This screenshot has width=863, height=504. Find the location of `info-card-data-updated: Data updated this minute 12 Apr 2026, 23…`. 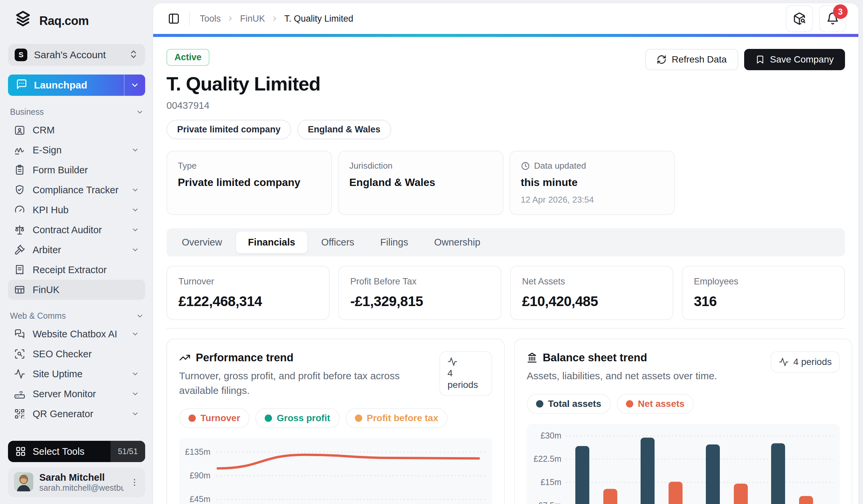

info-card-data-updated: Data updated this minute 12 Apr 2026, 23… is located at coordinates (592, 183).